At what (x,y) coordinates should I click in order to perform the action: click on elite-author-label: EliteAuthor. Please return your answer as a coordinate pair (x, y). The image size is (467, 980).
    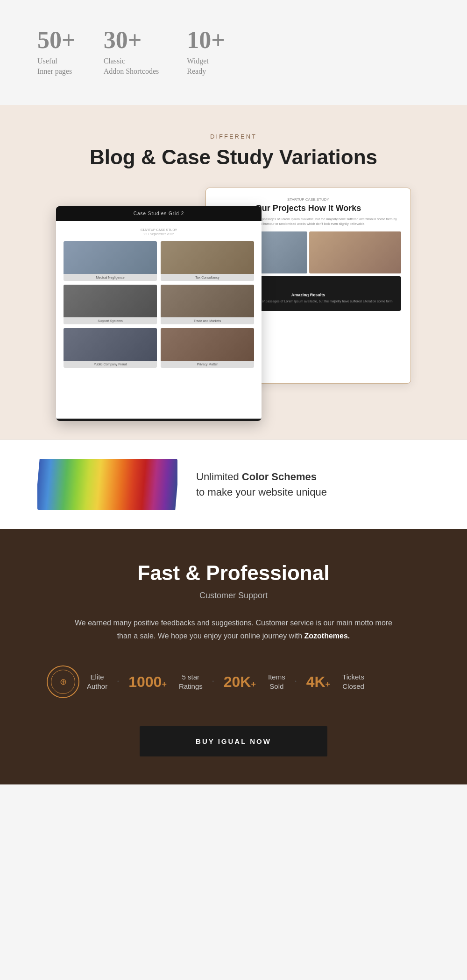
    Looking at the image, I should click on (97, 681).